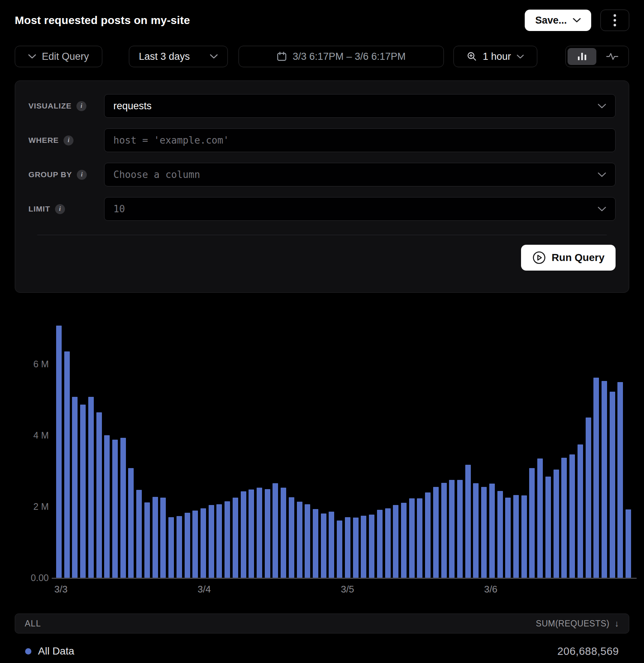 The height and width of the screenshot is (663, 644). What do you see at coordinates (602, 209) in the screenshot?
I see `chevron-down-icon` at bounding box center [602, 209].